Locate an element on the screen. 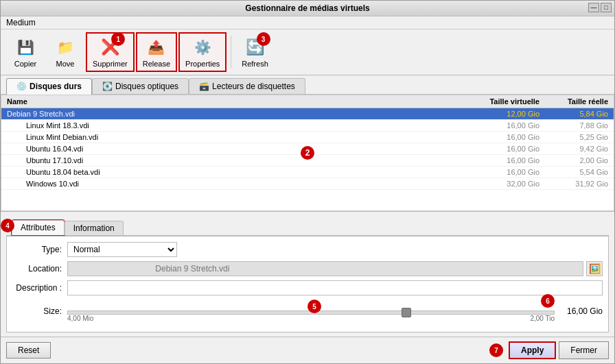  annotation-2: 2 is located at coordinates (308, 153).